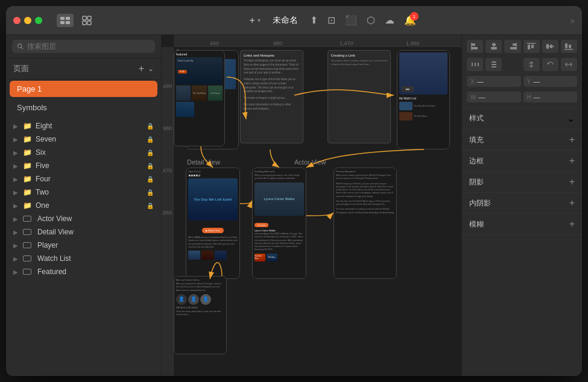  Describe the element at coordinates (285, 20) in the screenshot. I see `document-title: 未命名` at that location.